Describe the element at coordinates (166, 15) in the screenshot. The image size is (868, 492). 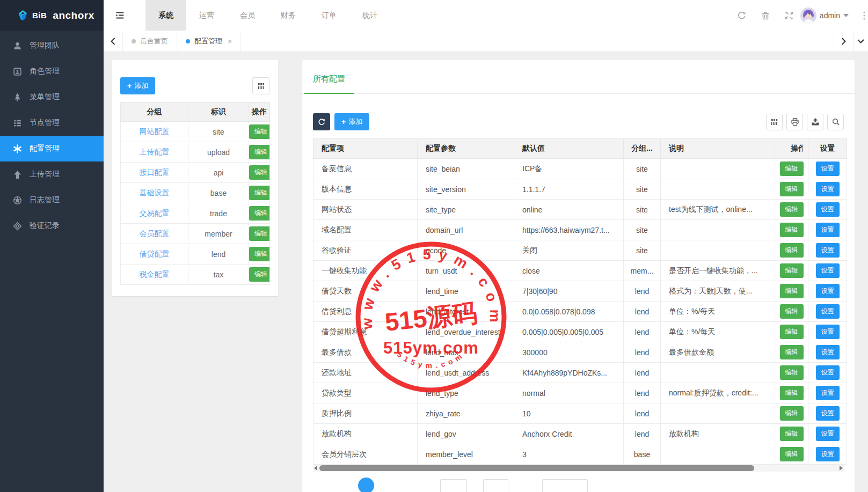
I see `nav-item-系统: 系统` at that location.